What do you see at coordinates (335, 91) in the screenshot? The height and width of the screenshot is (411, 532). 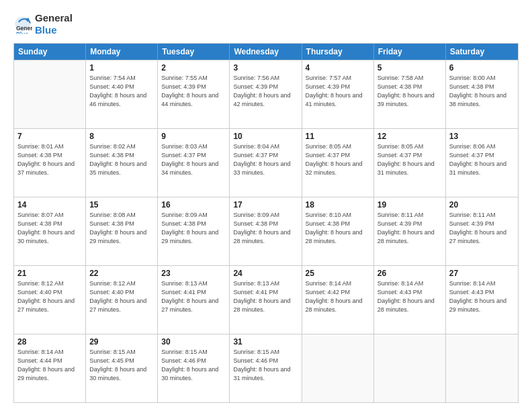 I see `cell-info: Sunrise: 7:57 AMSunset: 4:39 PMDaylight:…` at bounding box center [335, 91].